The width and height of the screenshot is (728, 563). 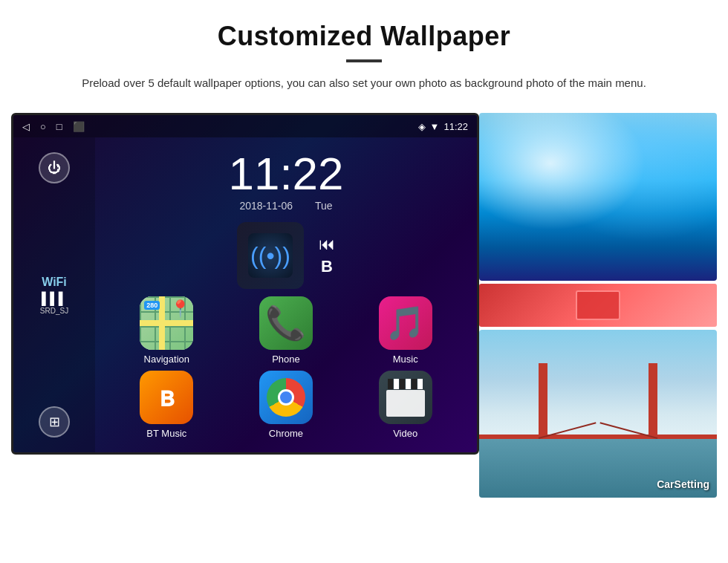 What do you see at coordinates (166, 323) in the screenshot?
I see `nav-map-bg: 280 📍` at bounding box center [166, 323].